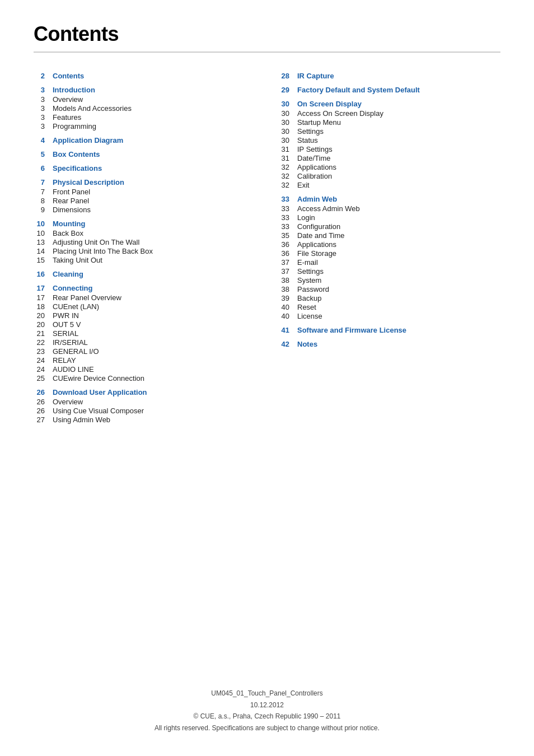 The width and height of the screenshot is (534, 756). I want to click on toc-item: 24RELAY, so click(144, 361).